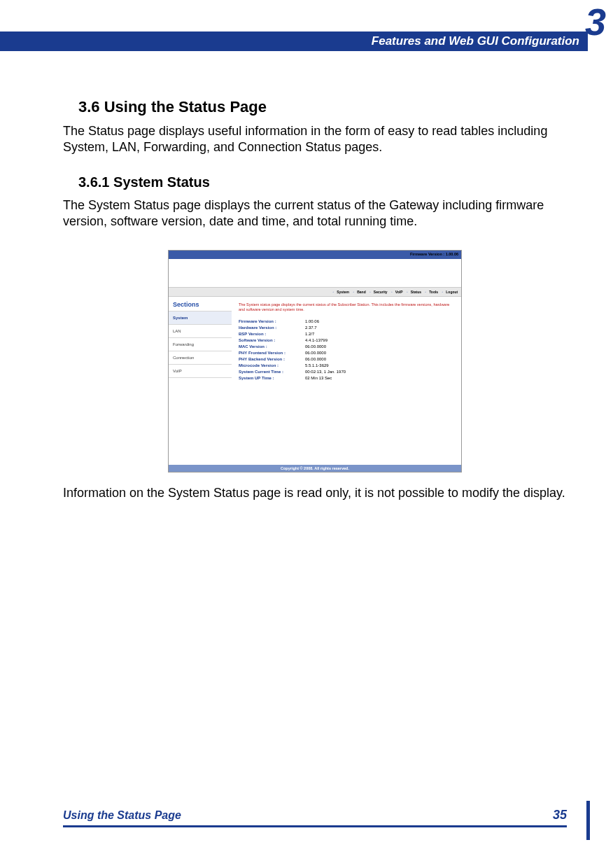  I want to click on sidebar-item-voip: VoIP, so click(200, 371).